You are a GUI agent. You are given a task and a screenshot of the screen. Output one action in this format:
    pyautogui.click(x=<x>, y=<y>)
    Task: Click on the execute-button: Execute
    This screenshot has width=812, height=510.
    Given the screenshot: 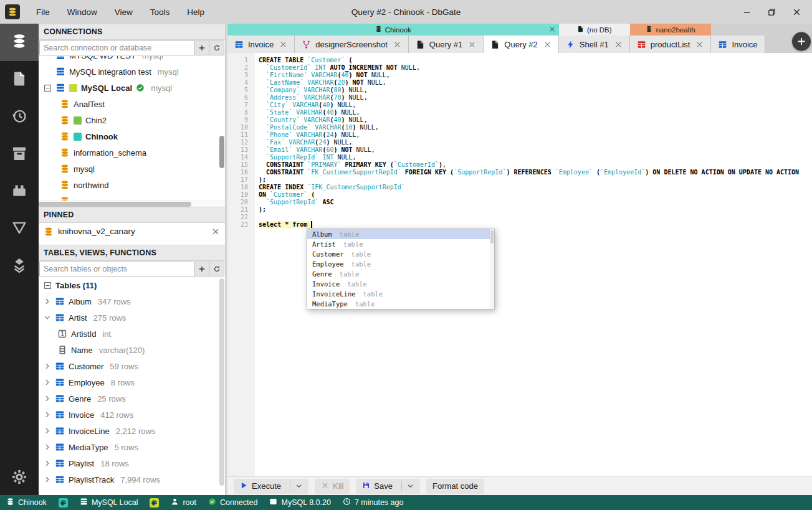 What is the action you would take?
    pyautogui.click(x=271, y=486)
    